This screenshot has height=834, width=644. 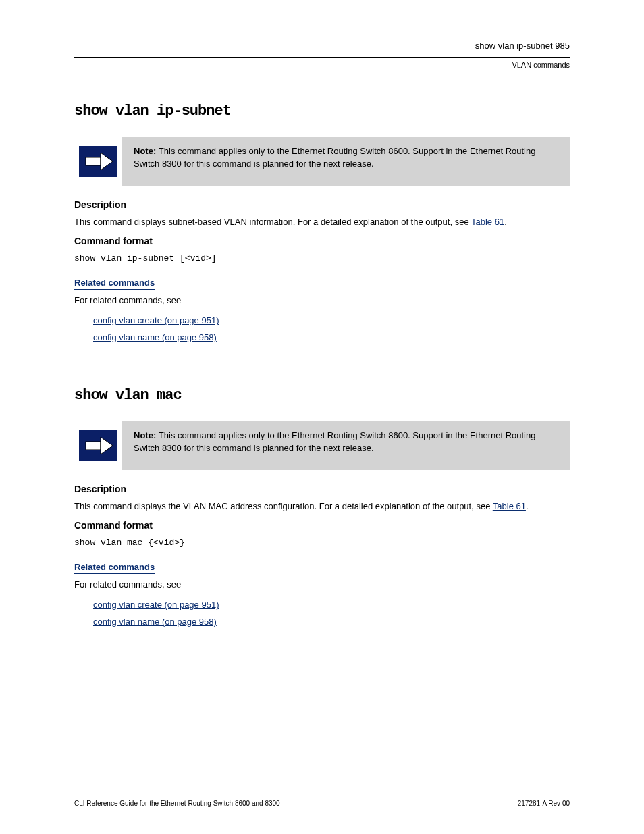 I want to click on footer-right: 217281-A Rev 00, so click(x=544, y=804).